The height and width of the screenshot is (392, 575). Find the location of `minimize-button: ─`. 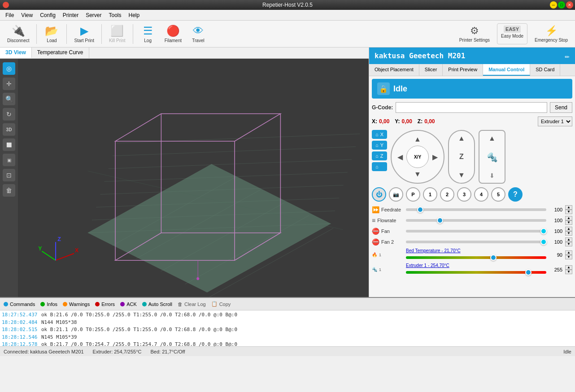

minimize-button: ─ is located at coordinates (553, 5).